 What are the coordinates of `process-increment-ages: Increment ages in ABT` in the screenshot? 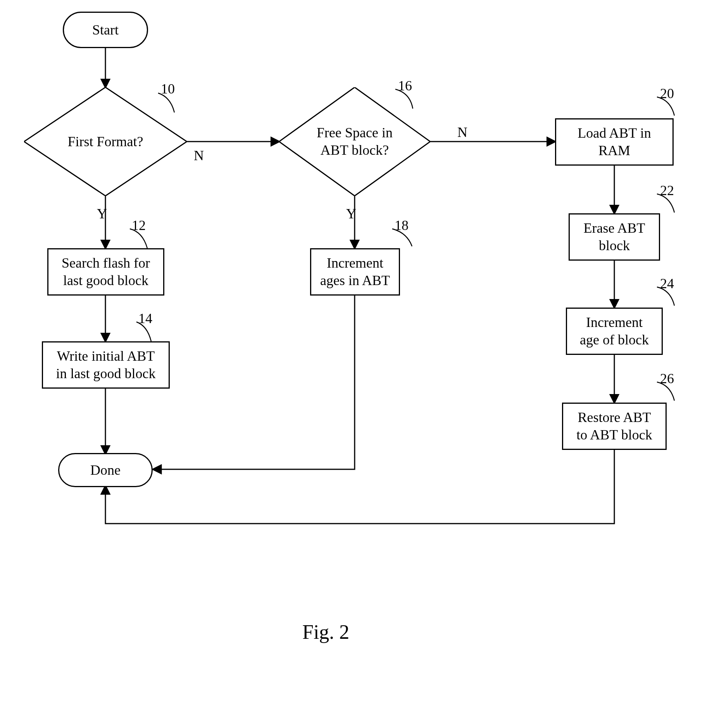 It's located at (355, 272).